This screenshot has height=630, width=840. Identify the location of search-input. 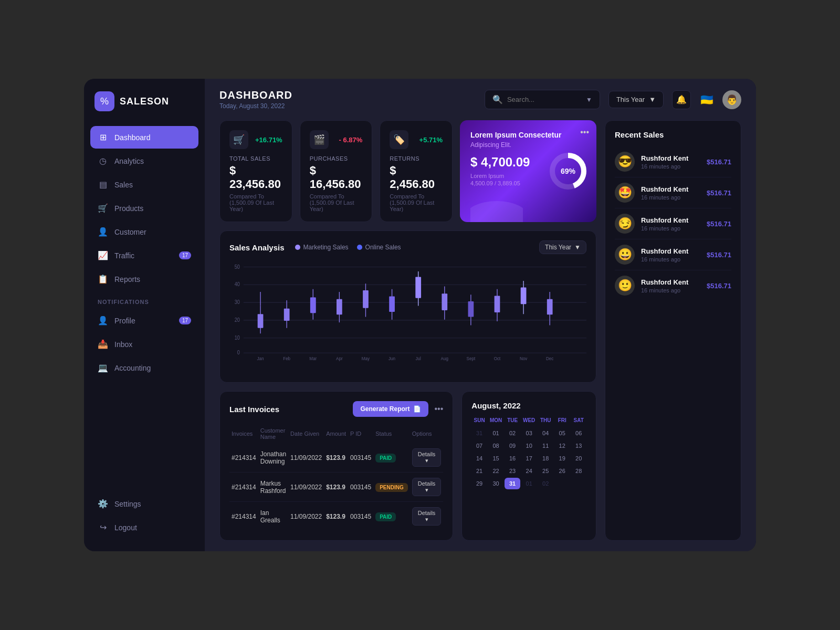
(544, 100).